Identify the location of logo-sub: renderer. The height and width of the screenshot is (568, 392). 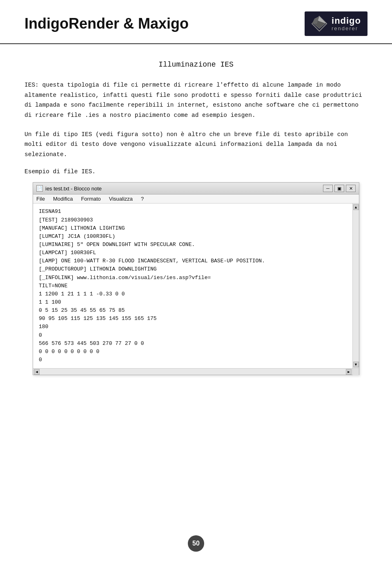
(346, 29).